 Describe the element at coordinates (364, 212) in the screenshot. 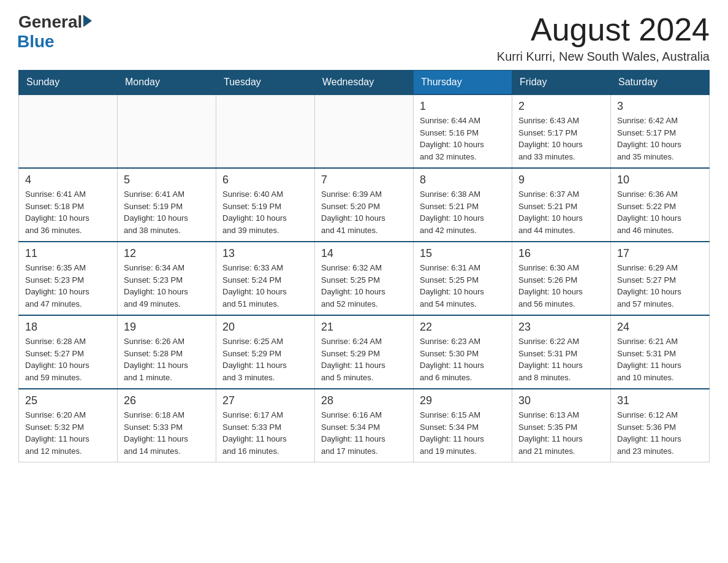

I see `day-info: Sunrise: 6:39 AM Sunset: 5:20 PM Dayligh…` at that location.